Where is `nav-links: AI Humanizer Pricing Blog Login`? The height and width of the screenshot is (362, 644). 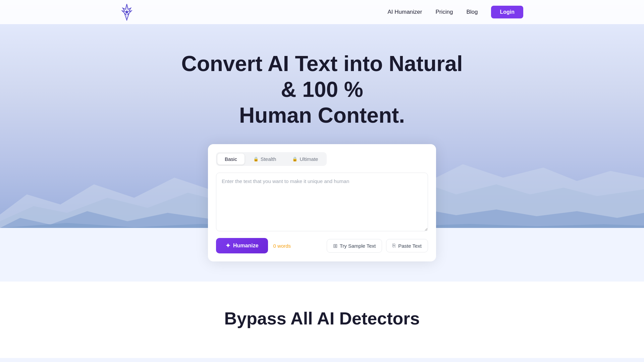 nav-links: AI Humanizer Pricing Blog Login is located at coordinates (455, 12).